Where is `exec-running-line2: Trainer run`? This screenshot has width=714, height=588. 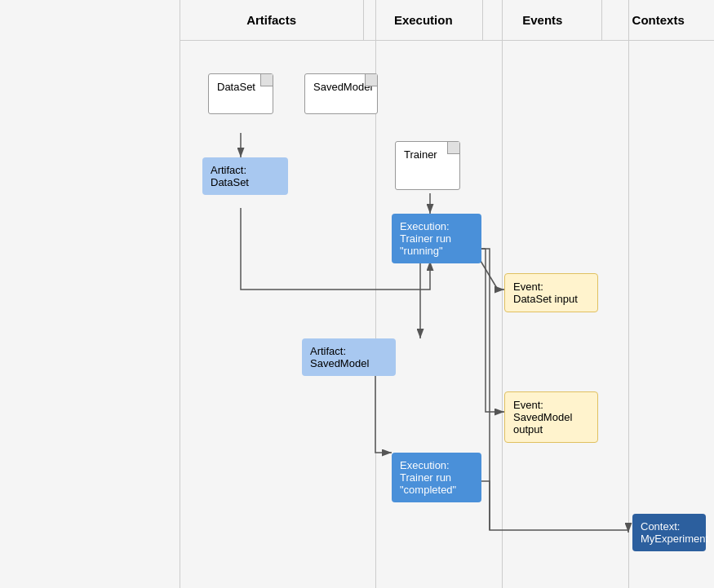 exec-running-line2: Trainer run is located at coordinates (426, 238).